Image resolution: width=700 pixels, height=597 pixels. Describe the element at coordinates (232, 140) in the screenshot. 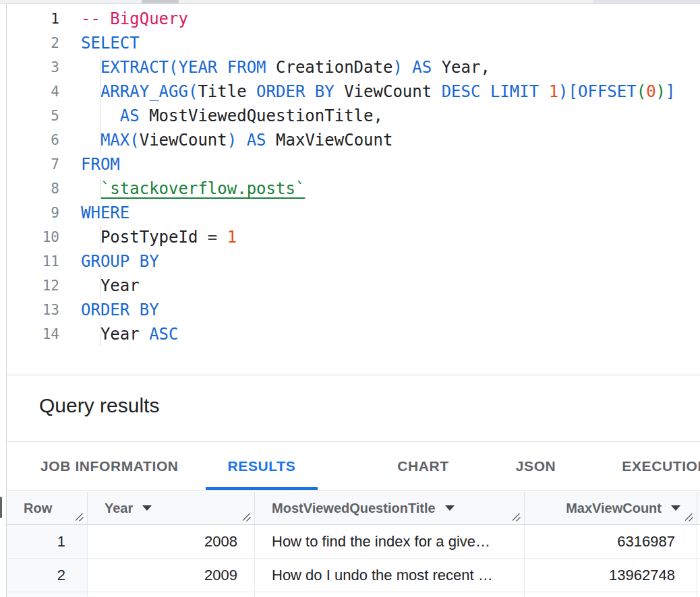

I see `token: )` at that location.